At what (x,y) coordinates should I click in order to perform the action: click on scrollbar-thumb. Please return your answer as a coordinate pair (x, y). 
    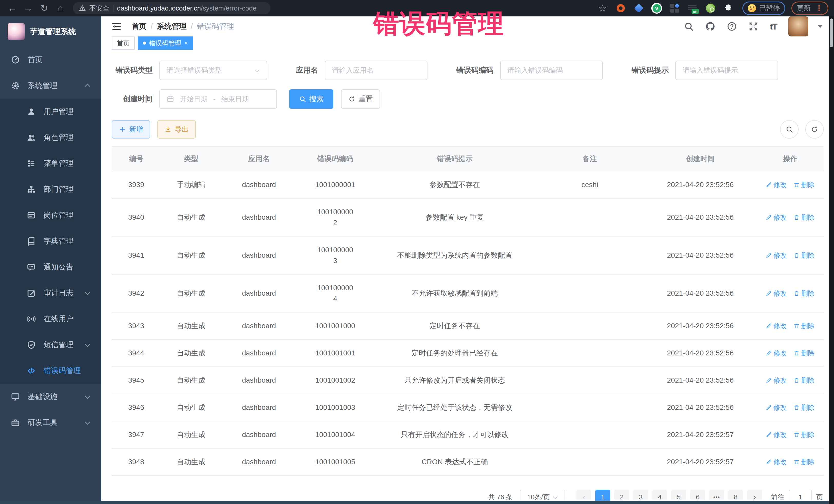
    Looking at the image, I should click on (831, 33).